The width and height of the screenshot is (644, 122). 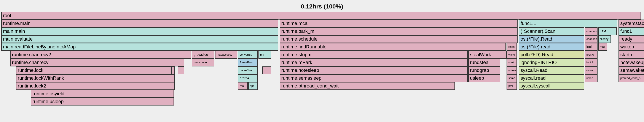 What do you see at coordinates (552, 70) in the screenshot?
I see `flamegraph-frame: syscall.Read` at bounding box center [552, 70].